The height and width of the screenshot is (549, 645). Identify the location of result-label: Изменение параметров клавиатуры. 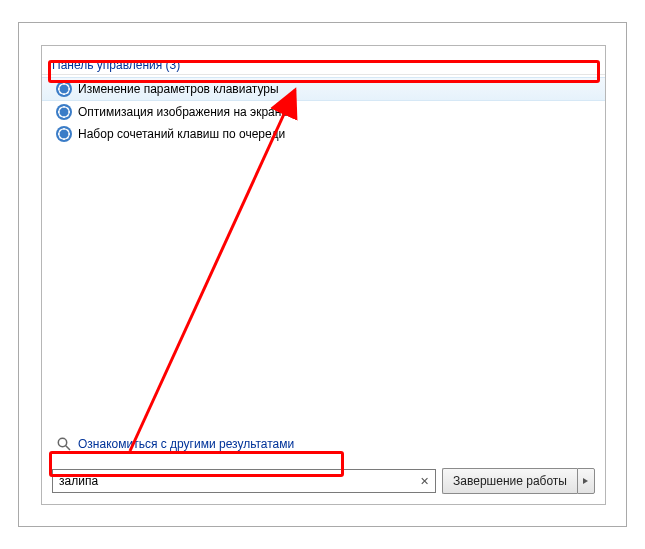
(178, 89).